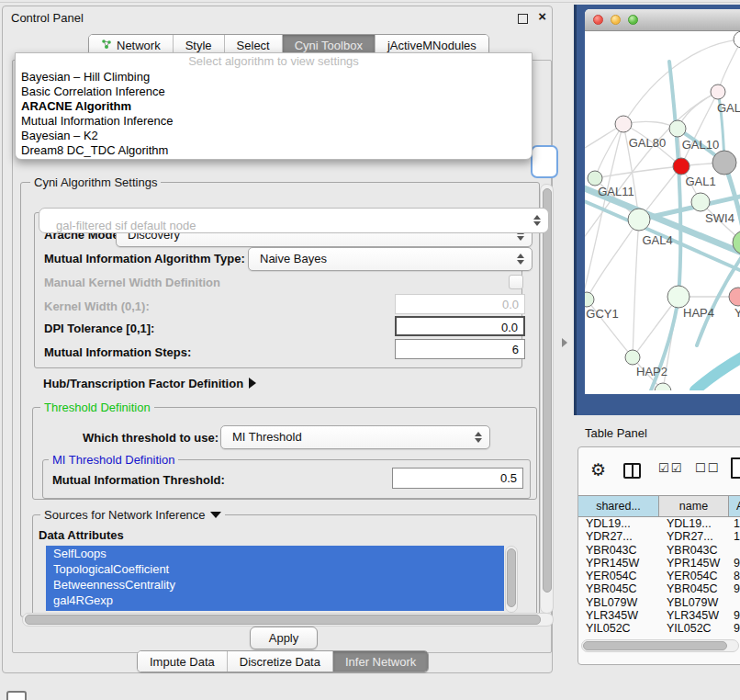  Describe the element at coordinates (288, 619) in the screenshot. I see `settings-horizontal-scrollbar` at that location.